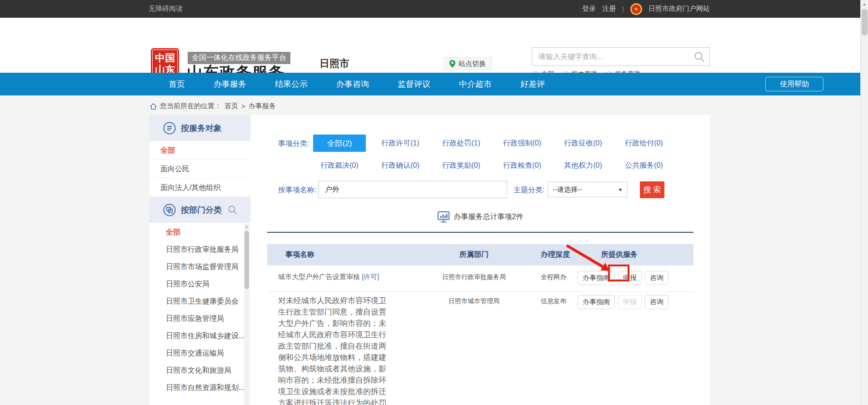 Image resolution: width=868 pixels, height=405 pixels. Describe the element at coordinates (480, 255) in the screenshot. I see `table-header: 事项名称 所属部门 办理深度 所提供服务` at that location.